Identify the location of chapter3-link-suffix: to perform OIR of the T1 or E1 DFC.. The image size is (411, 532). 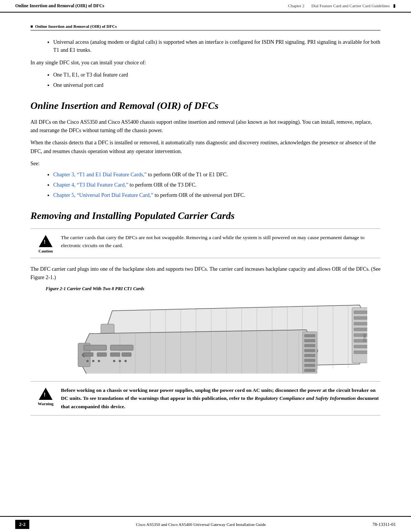
(187, 174).